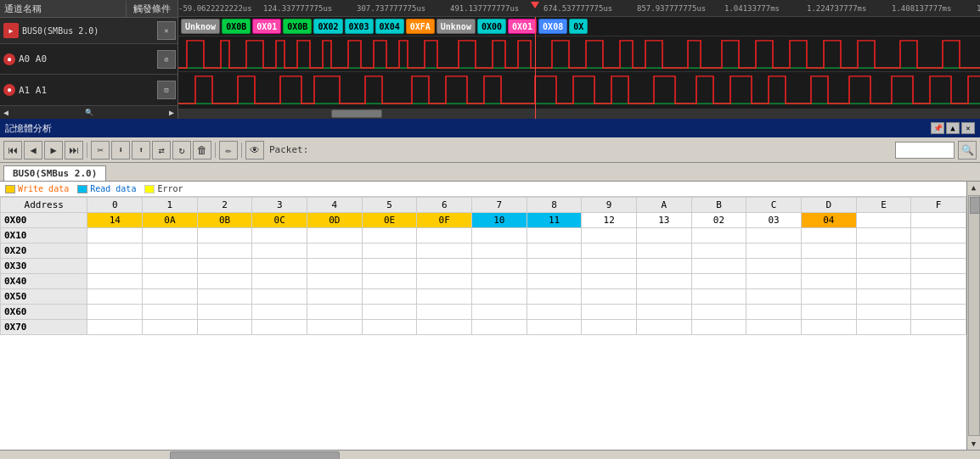  I want to click on cell-0x00-d: 04, so click(829, 221).